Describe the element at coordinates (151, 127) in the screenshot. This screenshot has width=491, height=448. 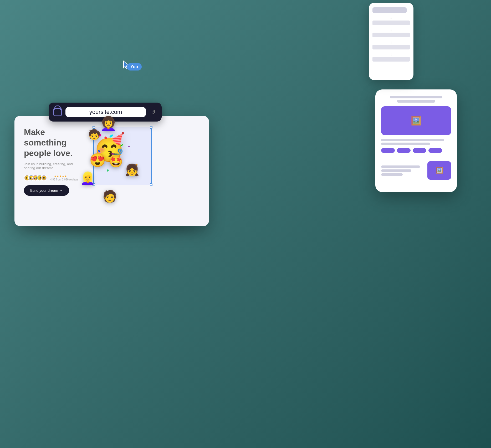
I see `handle-top-right` at that location.